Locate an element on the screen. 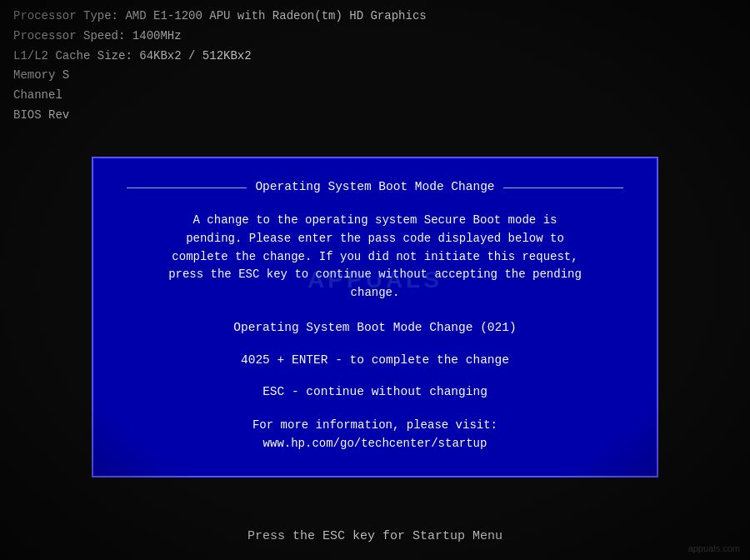 This screenshot has height=560, width=750. memory-line: Memory S is located at coordinates (375, 76).